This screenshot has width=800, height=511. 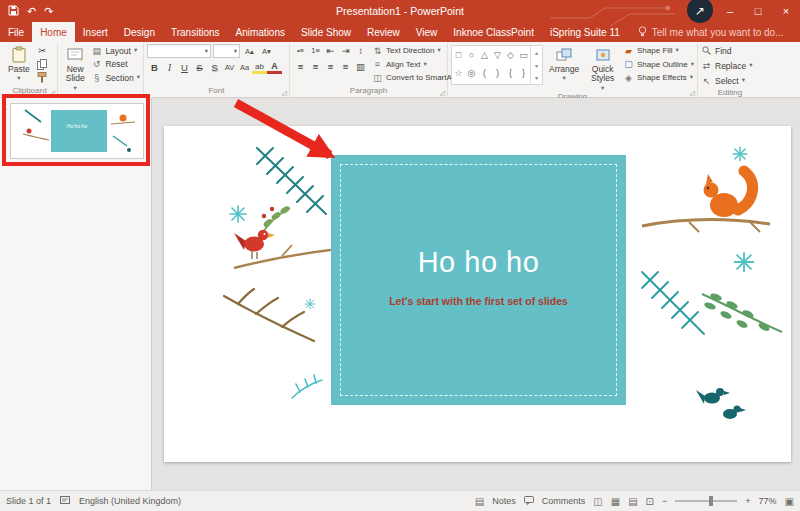 What do you see at coordinates (116, 64) in the screenshot?
I see `reset-button: ↺ Reset` at bounding box center [116, 64].